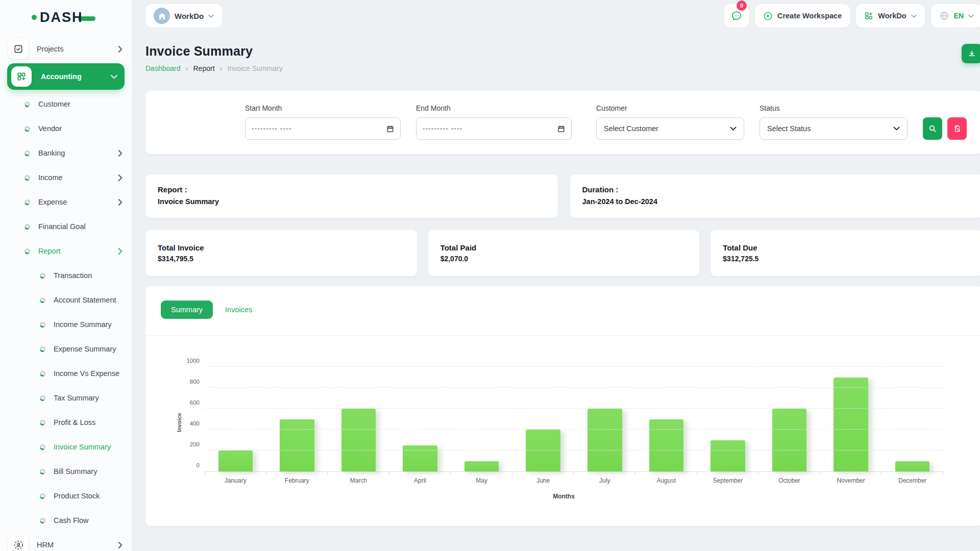  What do you see at coordinates (66, 398) in the screenshot?
I see `sidebar-item-tax-summary: Tax Summary` at bounding box center [66, 398].